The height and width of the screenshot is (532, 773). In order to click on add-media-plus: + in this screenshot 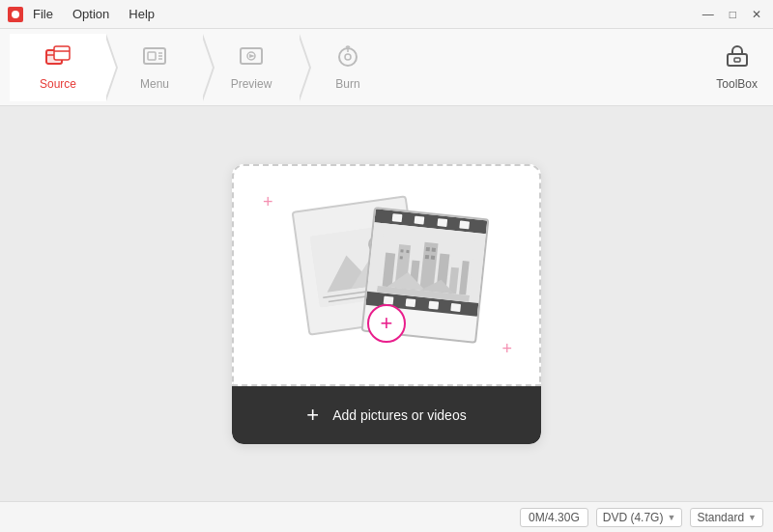, I will do `click(386, 323)`.